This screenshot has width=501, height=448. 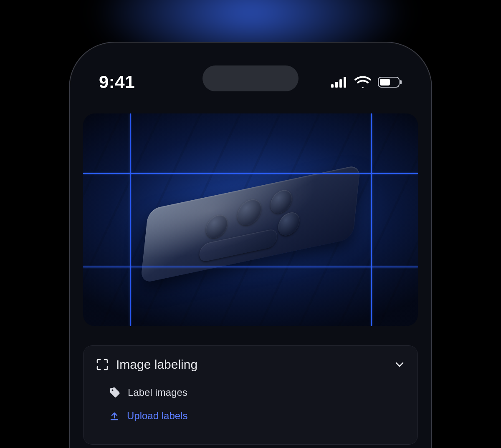 What do you see at coordinates (367, 82) in the screenshot?
I see `status-indicators` at bounding box center [367, 82].